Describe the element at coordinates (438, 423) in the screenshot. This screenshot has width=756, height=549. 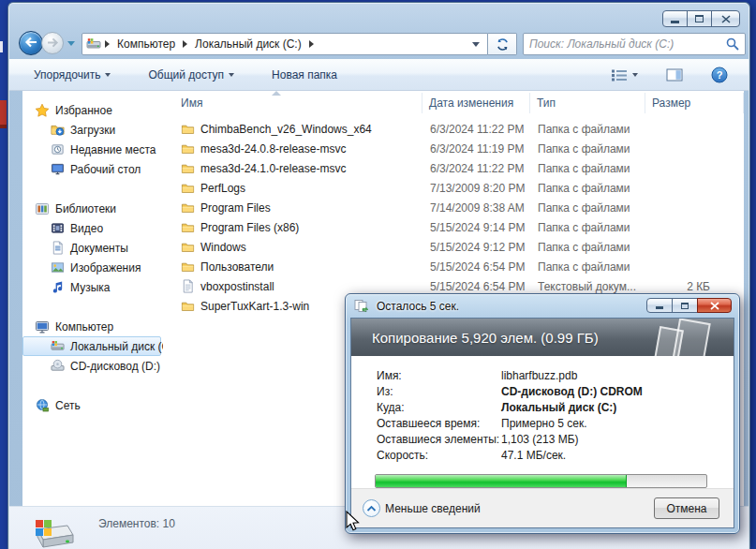
I see `detail-label: Оставшееся время:` at that location.